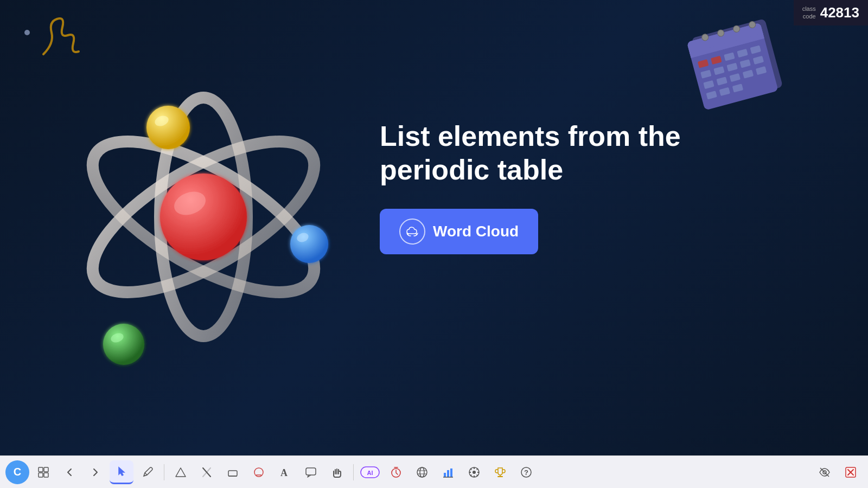  What do you see at coordinates (474, 472) in the screenshot?
I see `wheel-button` at bounding box center [474, 472].